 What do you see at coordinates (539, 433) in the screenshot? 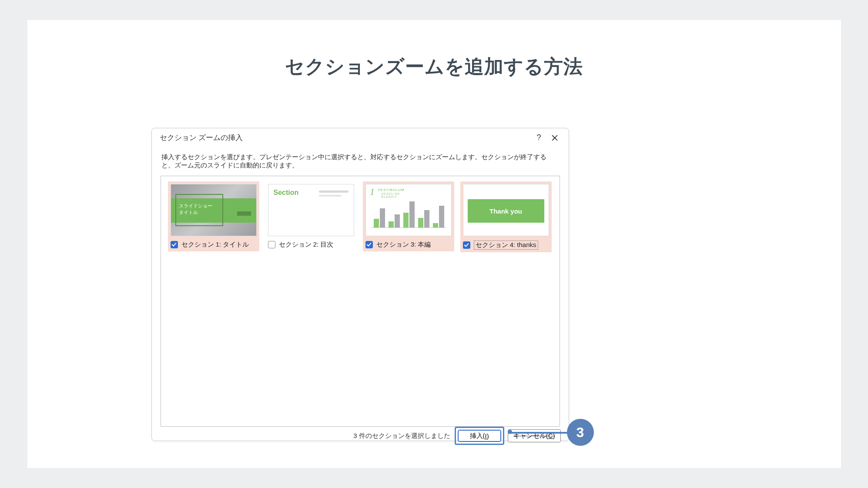
I see `annotation-connector` at bounding box center [539, 433].